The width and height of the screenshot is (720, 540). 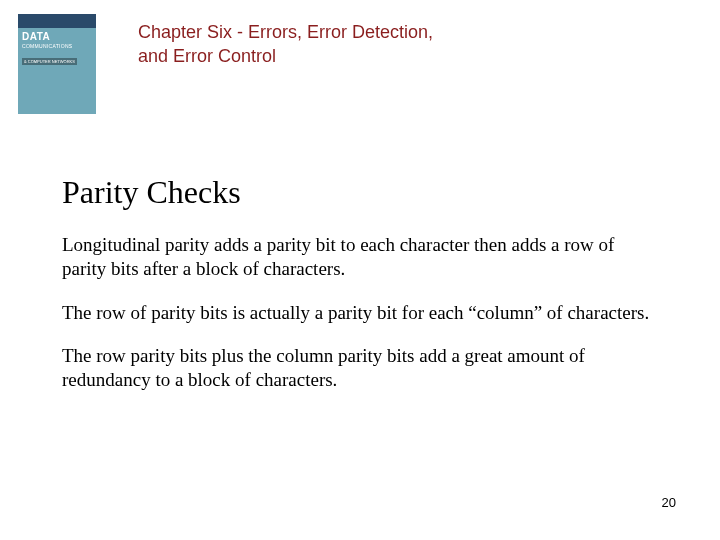 What do you see at coordinates (360, 192) in the screenshot?
I see `slide-heading: Parity Checks` at bounding box center [360, 192].